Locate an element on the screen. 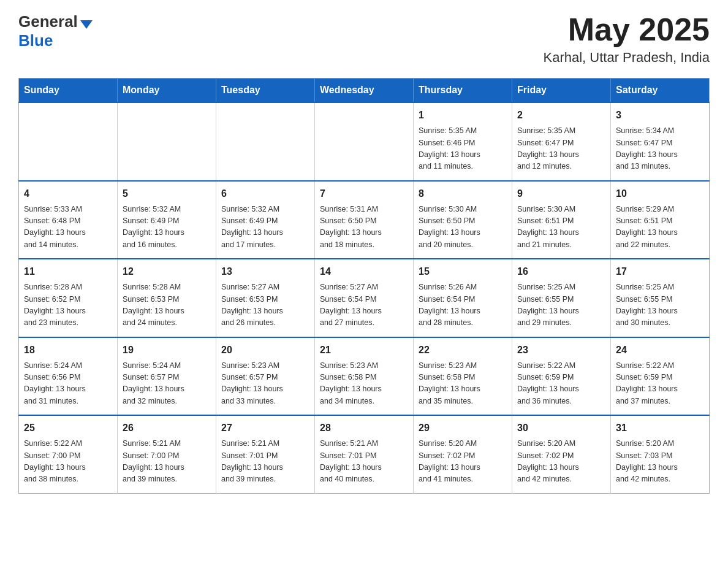  day-number: 12 is located at coordinates (167, 272).